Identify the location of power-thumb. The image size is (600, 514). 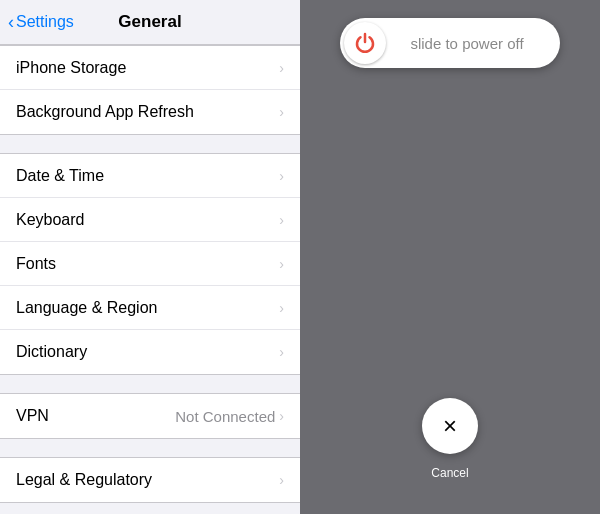
(365, 43).